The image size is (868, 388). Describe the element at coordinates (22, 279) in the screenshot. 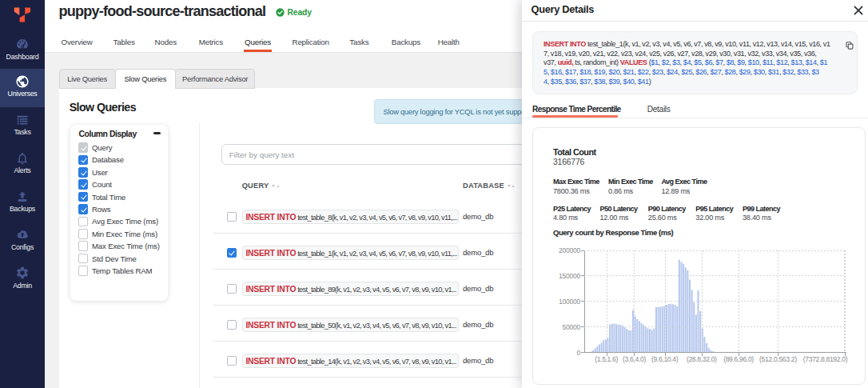

I see `sidebar-item-admin: Admin` at that location.